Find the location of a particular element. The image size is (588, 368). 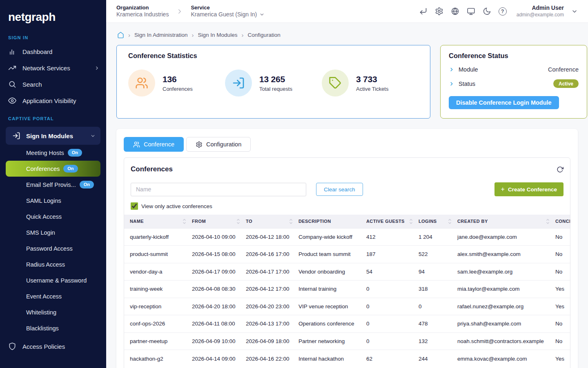

sidebar-item-password-access: Password Access is located at coordinates (53, 249).